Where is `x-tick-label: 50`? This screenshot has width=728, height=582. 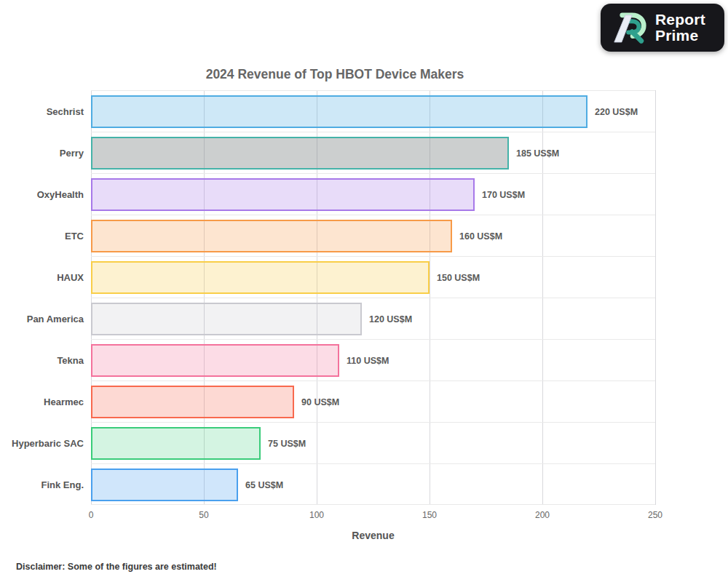 x-tick-label: 50 is located at coordinates (204, 515).